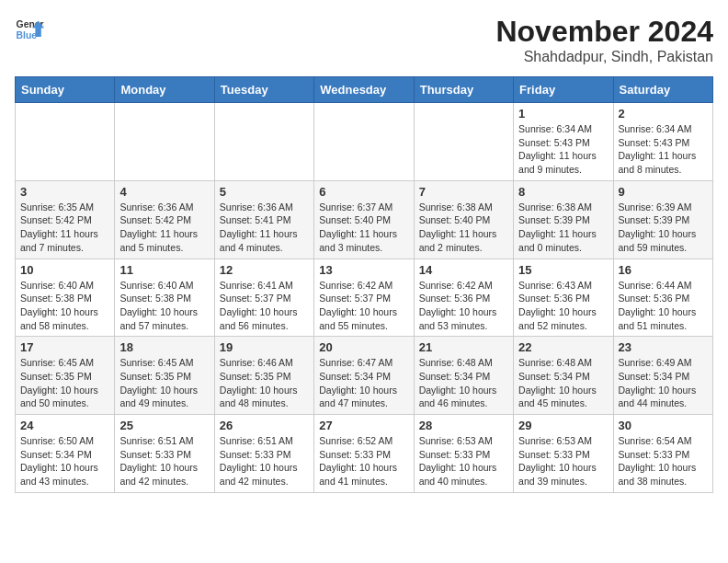 The width and height of the screenshot is (728, 563). Describe the element at coordinates (165, 90) in the screenshot. I see `weekday-header-monday: Monday` at that location.